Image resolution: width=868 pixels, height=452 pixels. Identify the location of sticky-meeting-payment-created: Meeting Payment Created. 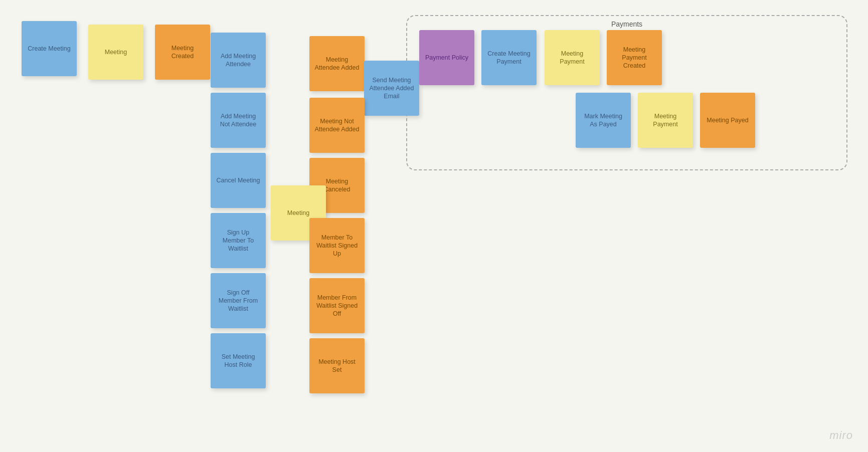
(634, 58).